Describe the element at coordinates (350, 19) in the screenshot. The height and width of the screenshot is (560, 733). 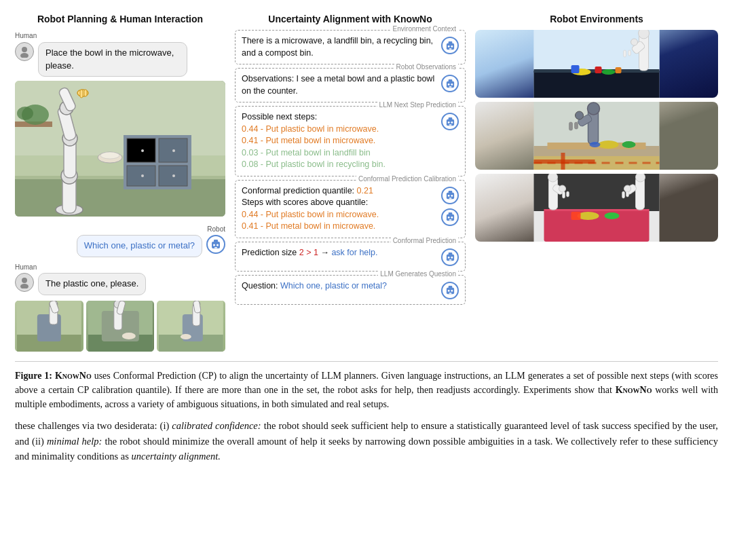
I see `middle-panel-title: Uncertainty Alignment with KnowNo` at that location.